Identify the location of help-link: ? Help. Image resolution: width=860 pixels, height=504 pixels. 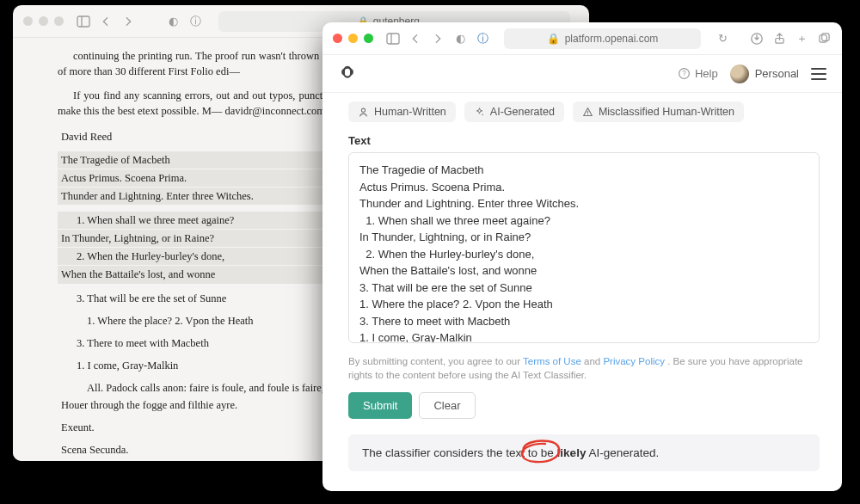
(698, 74).